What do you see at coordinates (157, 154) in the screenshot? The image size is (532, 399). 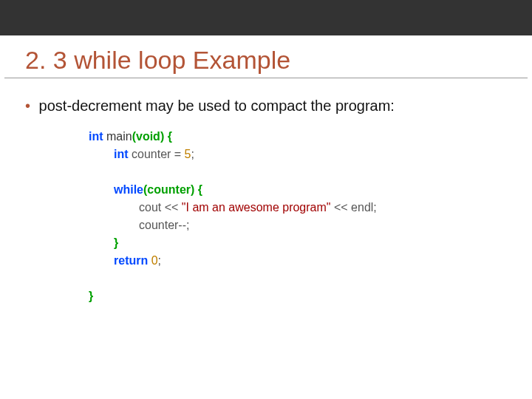 I see `code-text: counter =` at bounding box center [157, 154].